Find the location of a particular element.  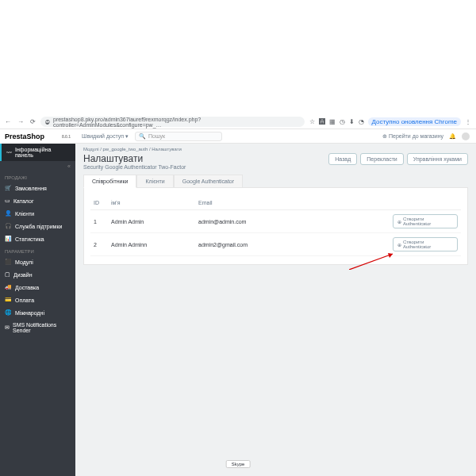

sidebar-item-design: ▢ Дизайн is located at coordinates (38, 274).